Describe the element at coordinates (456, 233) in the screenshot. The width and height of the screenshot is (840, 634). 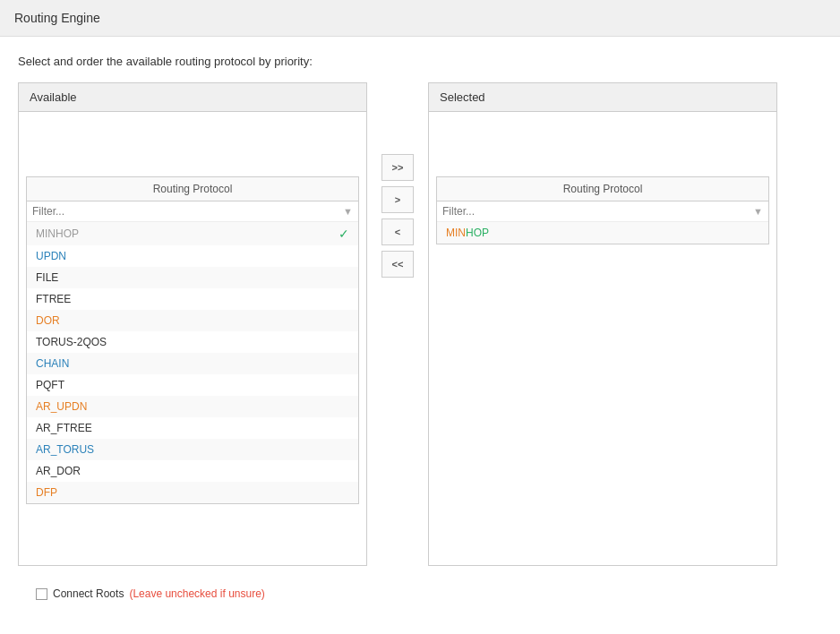
I see `minhop-orange: MIN` at that location.